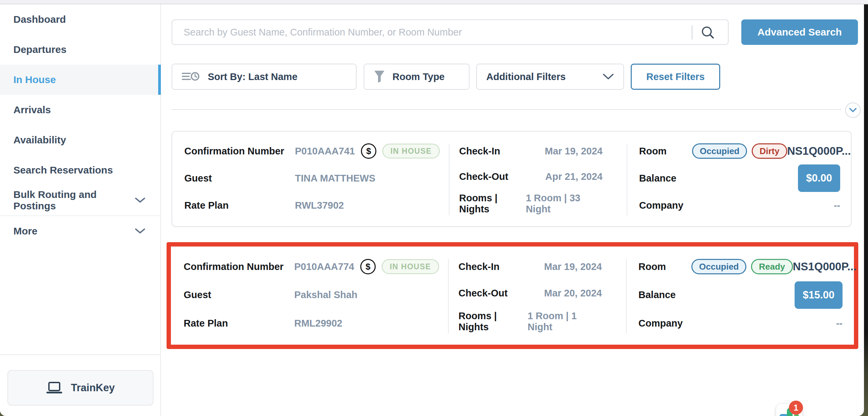 The width and height of the screenshot is (868, 416). Describe the element at coordinates (818, 295) in the screenshot. I see `balance-button: $15.00` at that location.